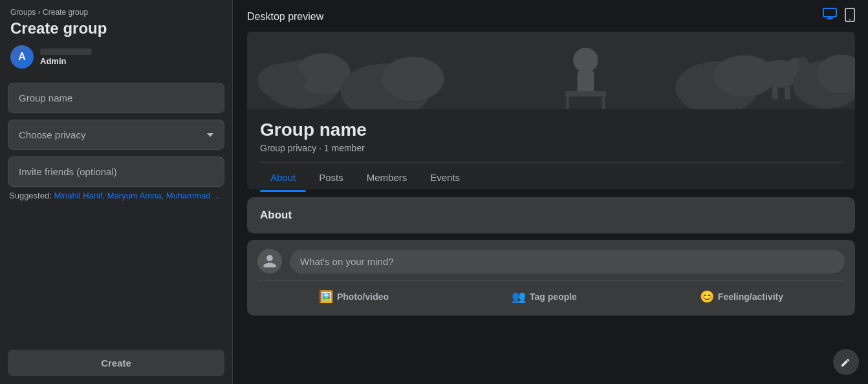 Image resolution: width=868 pixels, height=384 pixels. I want to click on suggested-names: Minahil Hanif, Maryum Amna, Muhammad ..., so click(136, 195).